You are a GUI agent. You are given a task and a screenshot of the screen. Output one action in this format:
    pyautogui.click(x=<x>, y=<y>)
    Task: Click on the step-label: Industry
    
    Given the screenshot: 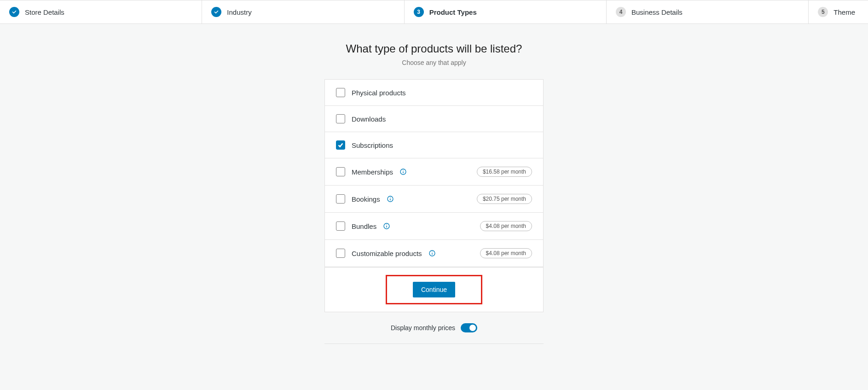 What is the action you would take?
    pyautogui.click(x=239, y=12)
    